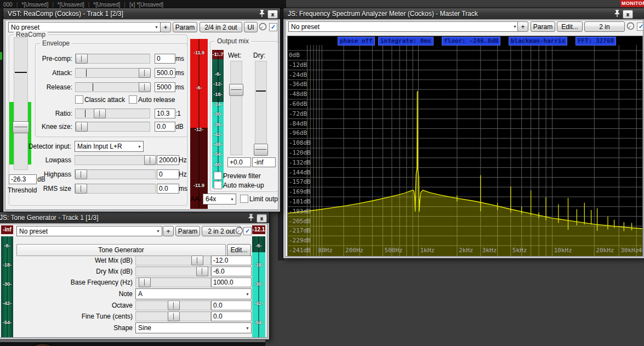  What do you see at coordinates (7, 282) in the screenshot?
I see `tonegen-input-meter: -inf -6--18--30--42--54-` at bounding box center [7, 282].